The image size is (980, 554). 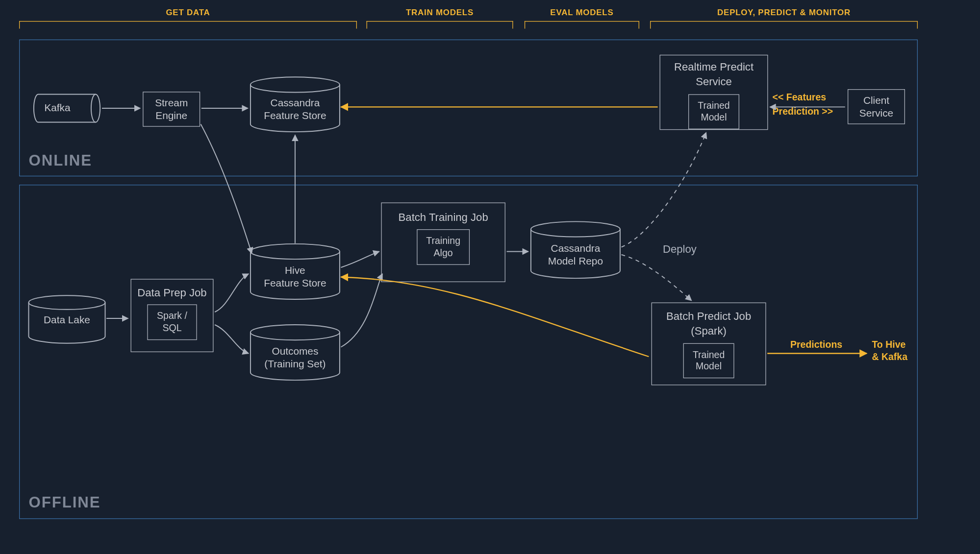 What do you see at coordinates (714, 92) in the screenshot?
I see `node-realtime-predict: Realtime Predict Service Trained Model` at bounding box center [714, 92].